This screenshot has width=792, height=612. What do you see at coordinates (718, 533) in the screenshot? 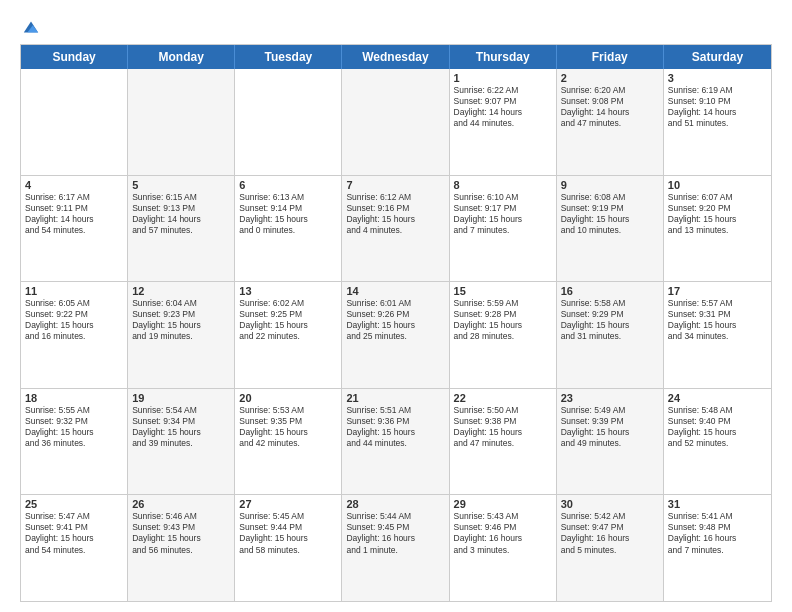
I see `day-info: Sunrise: 5:41 AM Sunset: 9:48 PM Dayligh…` at bounding box center [718, 533].